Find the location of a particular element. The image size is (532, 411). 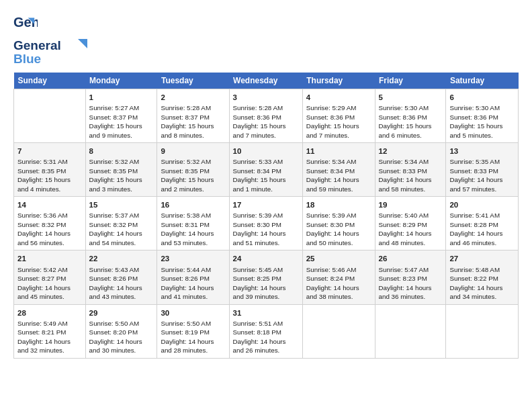

day-info: Sunrise: 5:37 AM Sunset: 8:32 PM Dayligh… is located at coordinates (122, 229).